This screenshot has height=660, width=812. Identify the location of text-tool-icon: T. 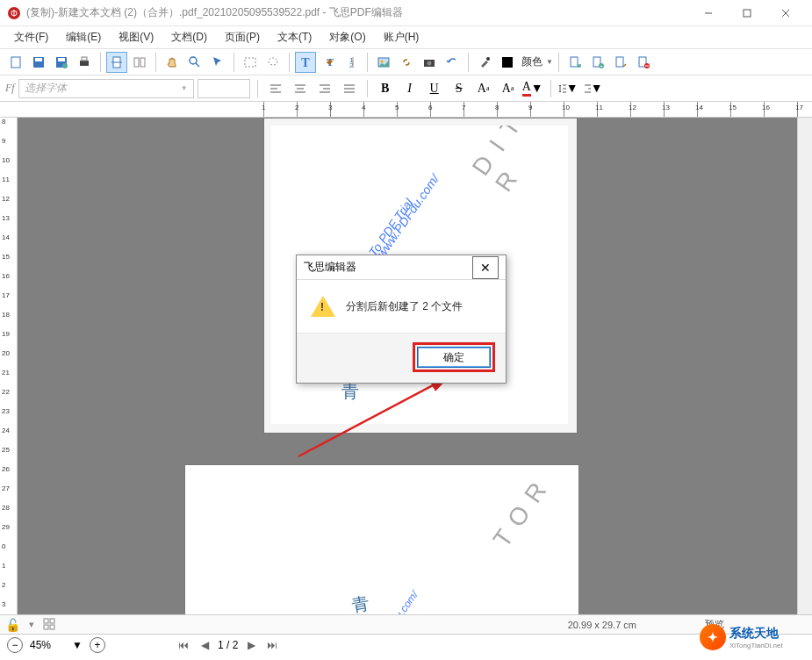
(305, 62).